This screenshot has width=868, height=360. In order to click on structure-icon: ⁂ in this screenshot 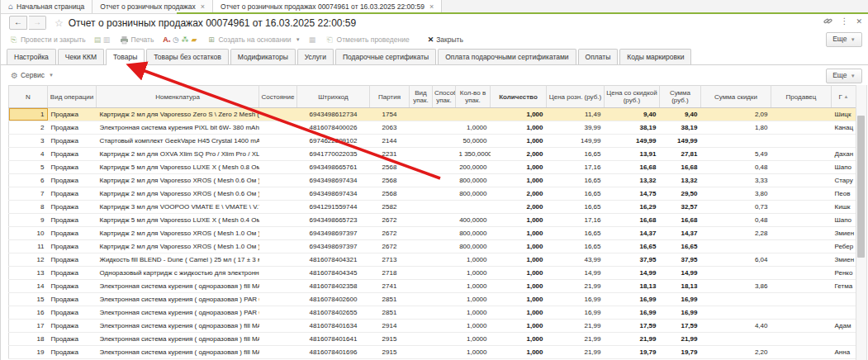, I will do `click(185, 40)`.